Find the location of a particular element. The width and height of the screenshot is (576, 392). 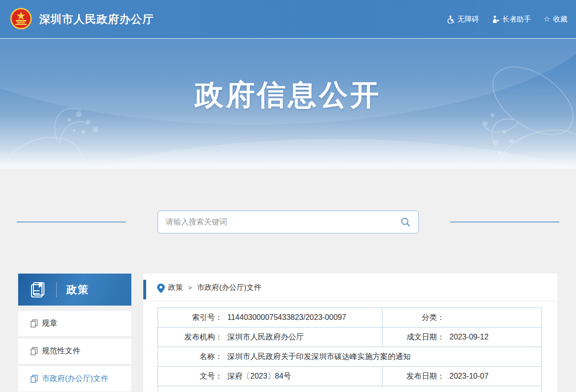

favorite-label: 收藏 is located at coordinates (560, 19).